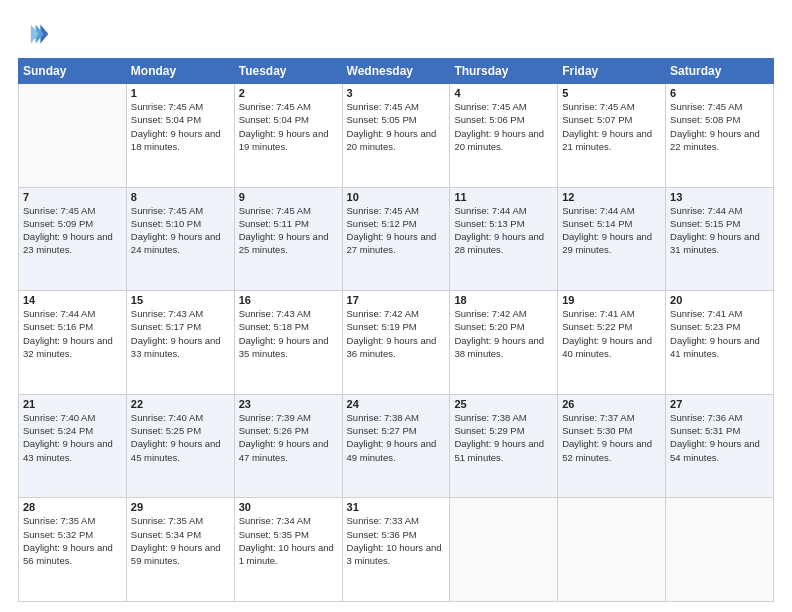 The image size is (792, 612). I want to click on weekday-header-monday: Monday, so click(180, 72).